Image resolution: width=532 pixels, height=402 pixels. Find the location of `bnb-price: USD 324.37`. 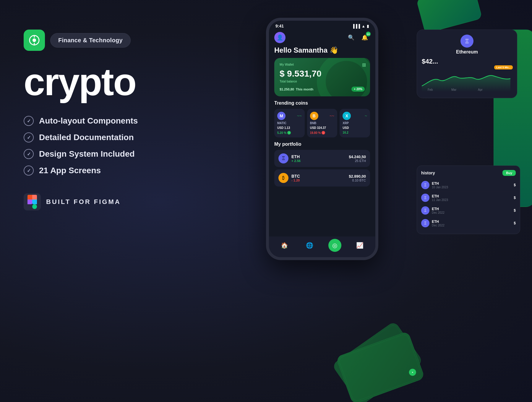

bnb-price: USD 324.37 is located at coordinates (322, 128).